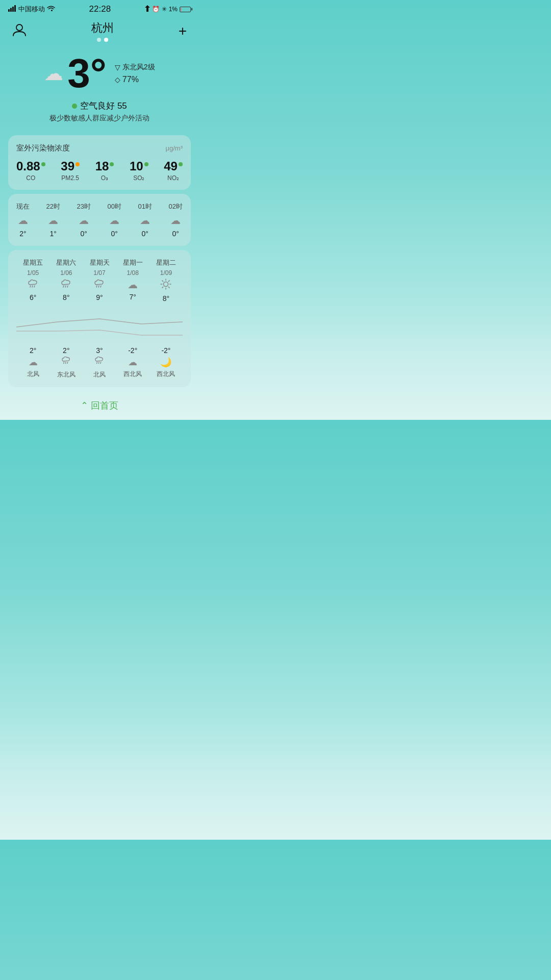 This screenshot has width=551, height=980. Describe the element at coordinates (43, 148) in the screenshot. I see `pollution-title: 室外污染物浓度` at that location.